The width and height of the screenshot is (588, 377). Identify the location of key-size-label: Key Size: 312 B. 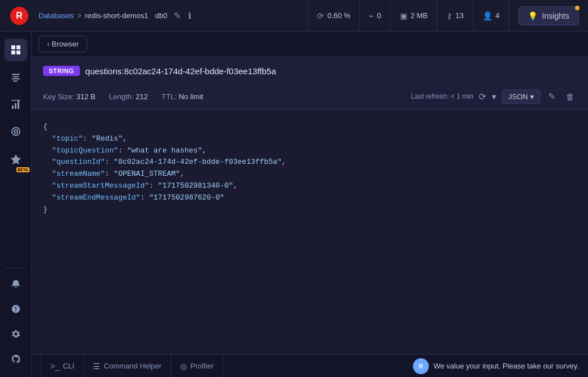
(69, 96).